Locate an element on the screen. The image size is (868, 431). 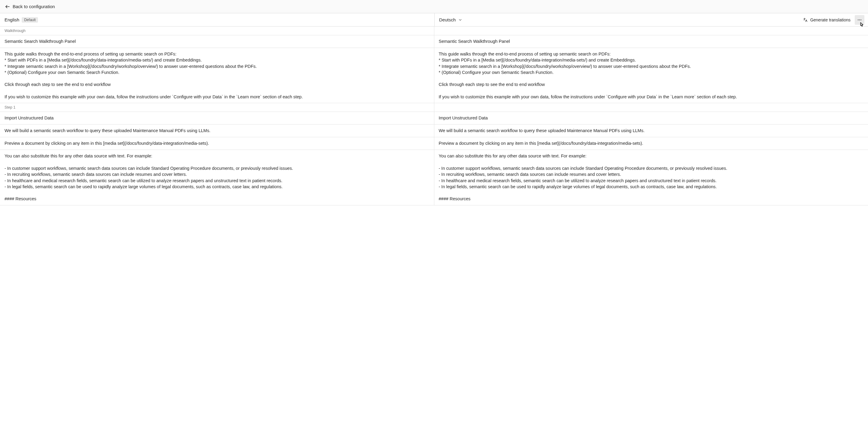
source-cell: Semantic Search Walkthrough Panel is located at coordinates (217, 41).